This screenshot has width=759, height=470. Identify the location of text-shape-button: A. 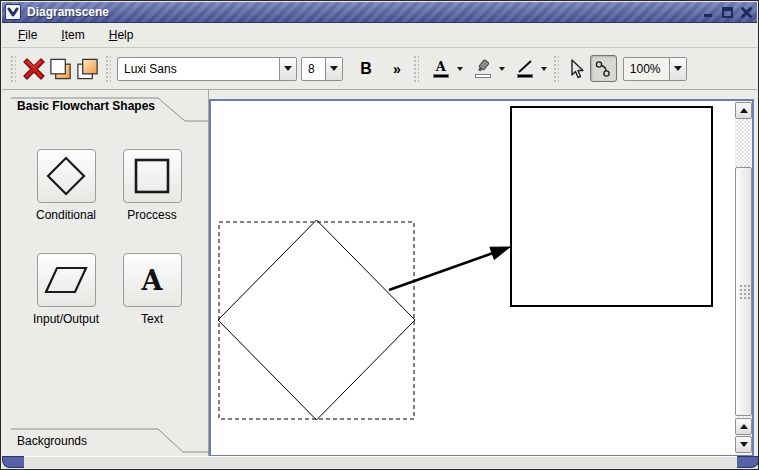
(152, 280).